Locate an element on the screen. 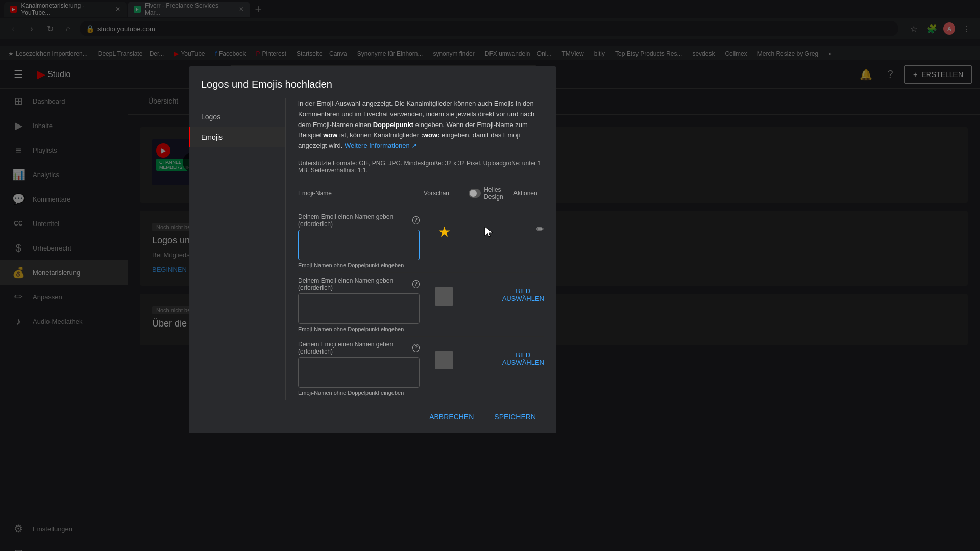 The height and width of the screenshot is (551, 980). dialog-sidebar-emojis: Emojis is located at coordinates (237, 137).